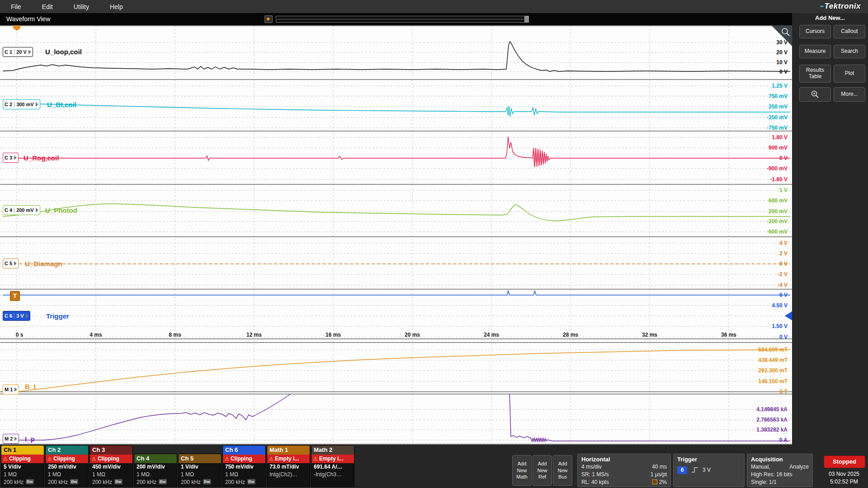 The image size is (868, 488). What do you see at coordinates (777, 117) in the screenshot?
I see `axis-label: -250 mV` at bounding box center [777, 117].